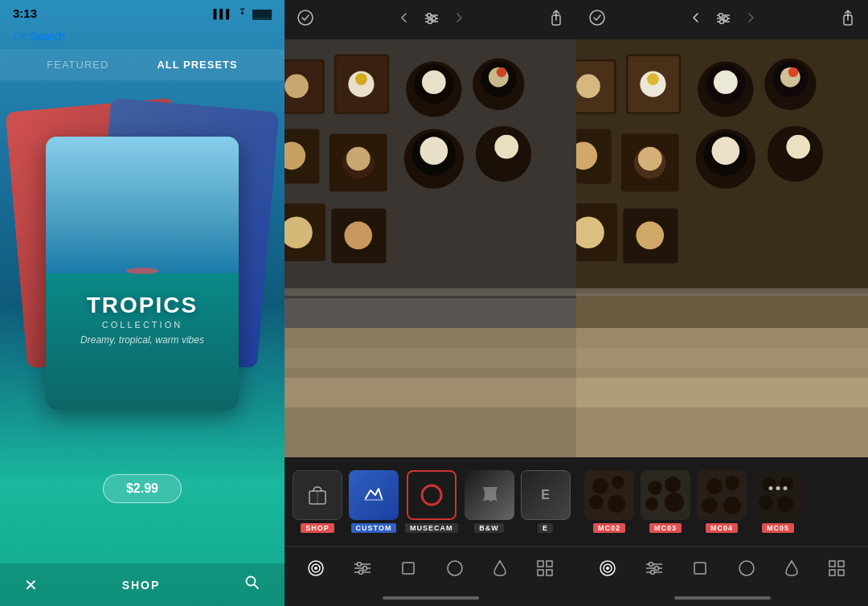  Describe the element at coordinates (489, 502) in the screenshot. I see `preset-item-bw: B&W` at that location.